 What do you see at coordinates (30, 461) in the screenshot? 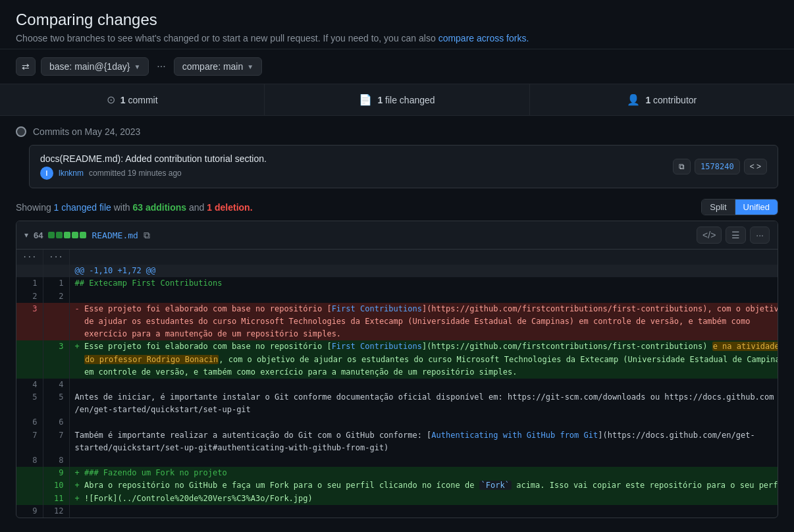
I see `line-num-left: 8` at bounding box center [30, 461].